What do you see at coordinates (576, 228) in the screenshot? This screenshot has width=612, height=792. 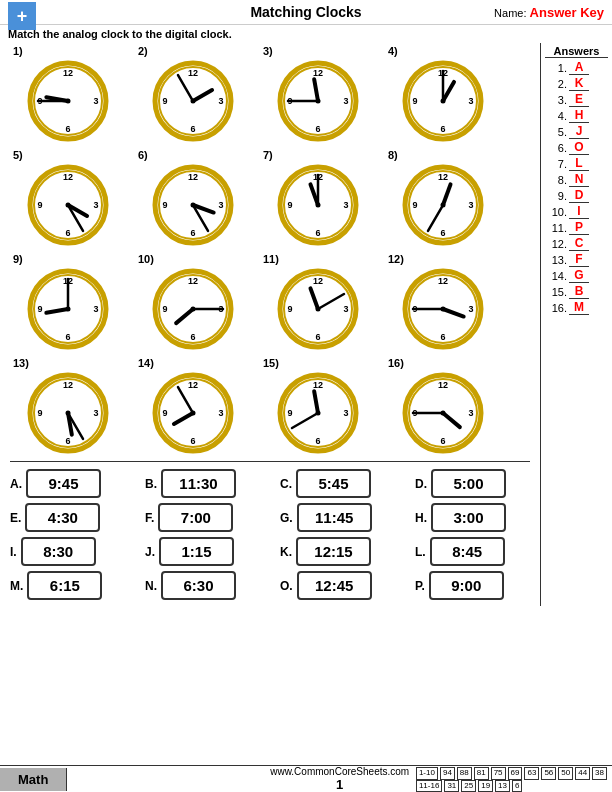 I see `answer-item-11: 11.P` at bounding box center [576, 228].